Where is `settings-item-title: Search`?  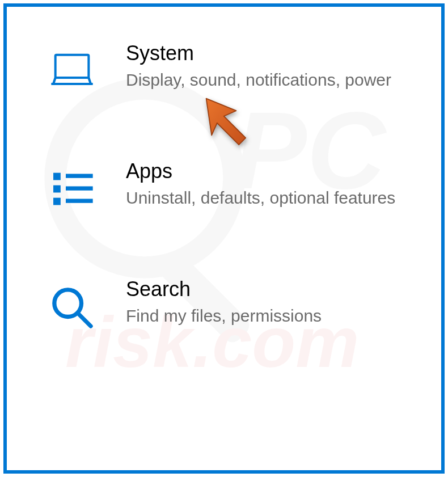 settings-item-title: Search is located at coordinates (272, 289).